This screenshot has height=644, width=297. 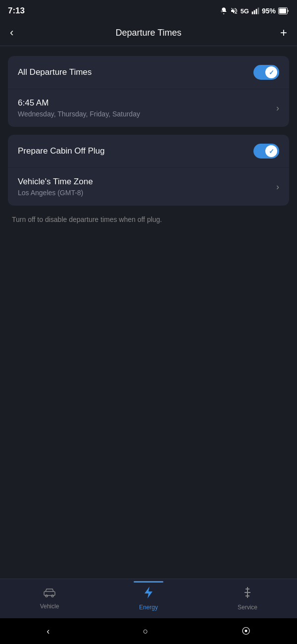 What do you see at coordinates (266, 72) in the screenshot?
I see `toggle-track: ✓` at bounding box center [266, 72].